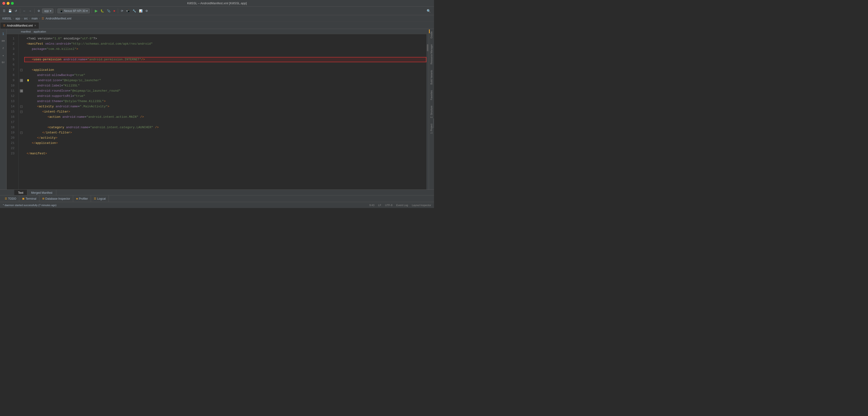 Image resolution: width=868 pixels, height=416 pixels. Describe the element at coordinates (225, 117) in the screenshot. I see `code-line-16: <action android:name="android.intent.act…` at that location.